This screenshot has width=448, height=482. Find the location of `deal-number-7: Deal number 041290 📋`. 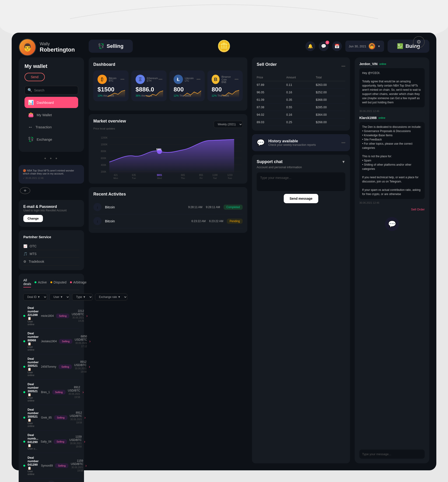

deal-number-7: Deal number 041290 📋 is located at coordinates (33, 463).